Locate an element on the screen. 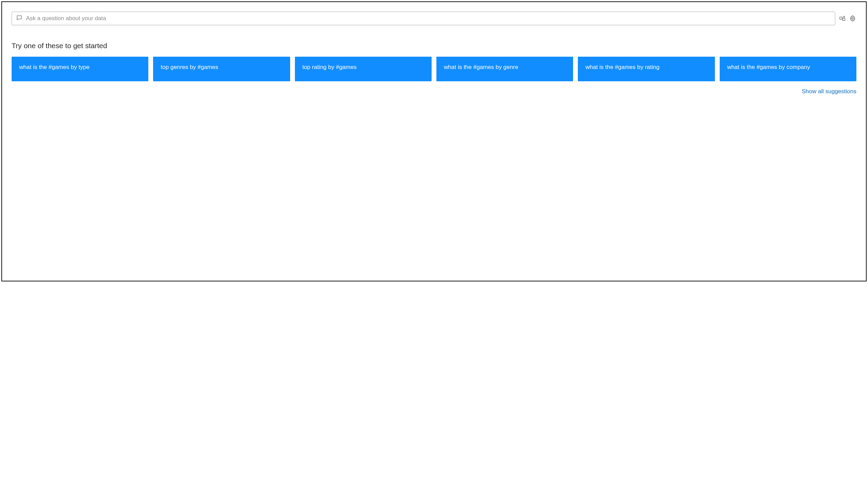  question-input is located at coordinates (429, 18).